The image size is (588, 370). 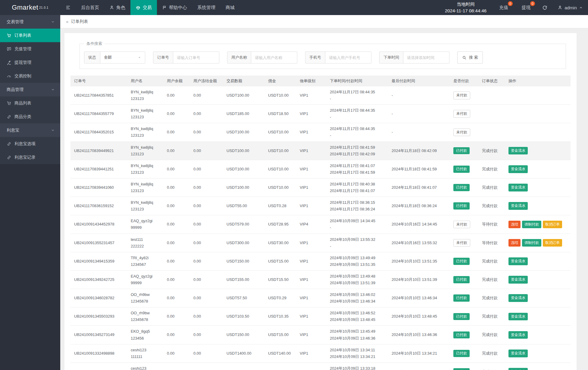 I want to click on top-nav-item-2: 交易, so click(x=144, y=8).